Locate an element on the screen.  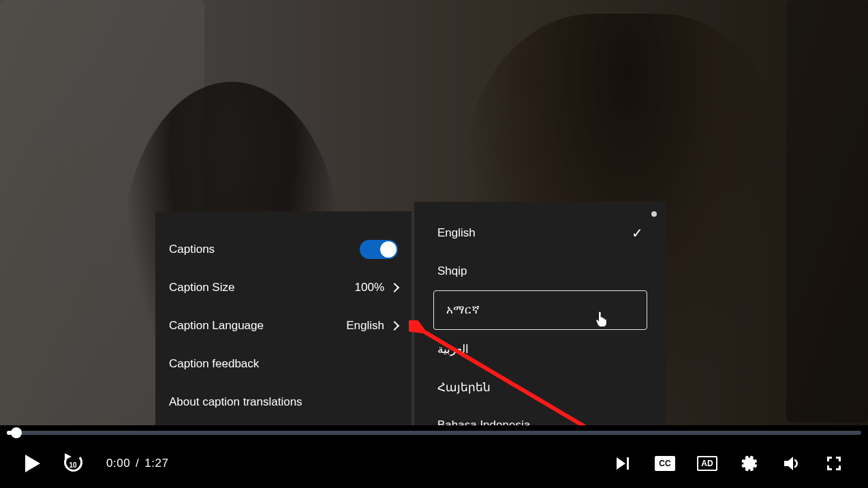
language-option-amharic: አማርኛ is located at coordinates (540, 310).